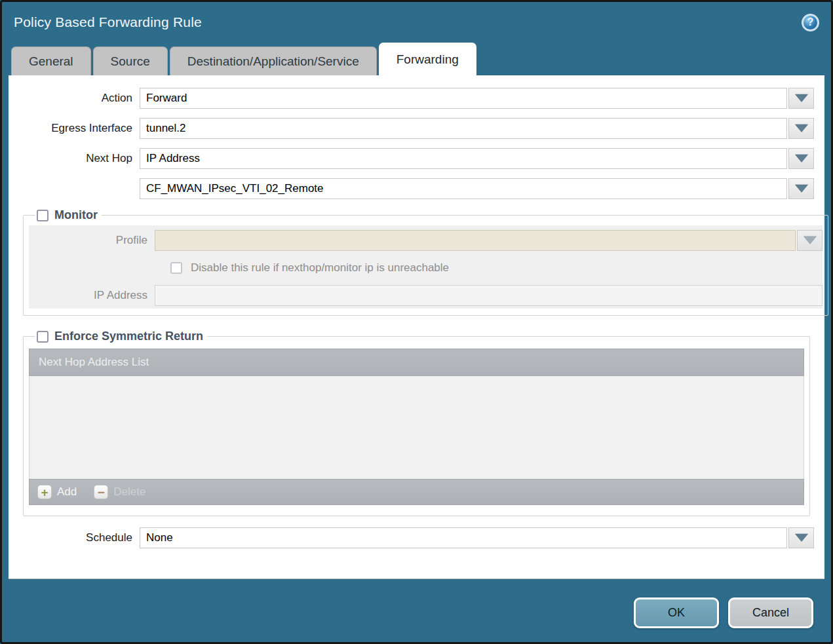 This screenshot has width=833, height=644. Describe the element at coordinates (130, 61) in the screenshot. I see `tab-source: Source` at that location.